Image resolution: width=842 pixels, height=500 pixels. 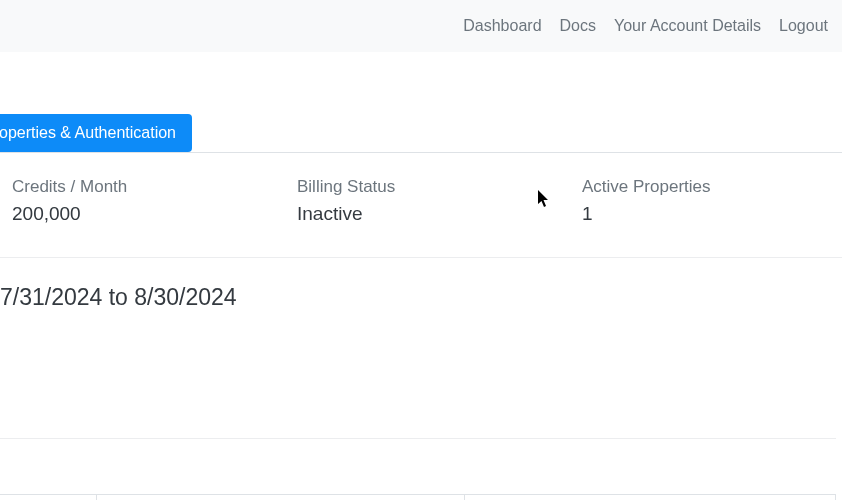 What do you see at coordinates (440, 187) in the screenshot?
I see `stat-billing-label: Billing Status` at bounding box center [440, 187].